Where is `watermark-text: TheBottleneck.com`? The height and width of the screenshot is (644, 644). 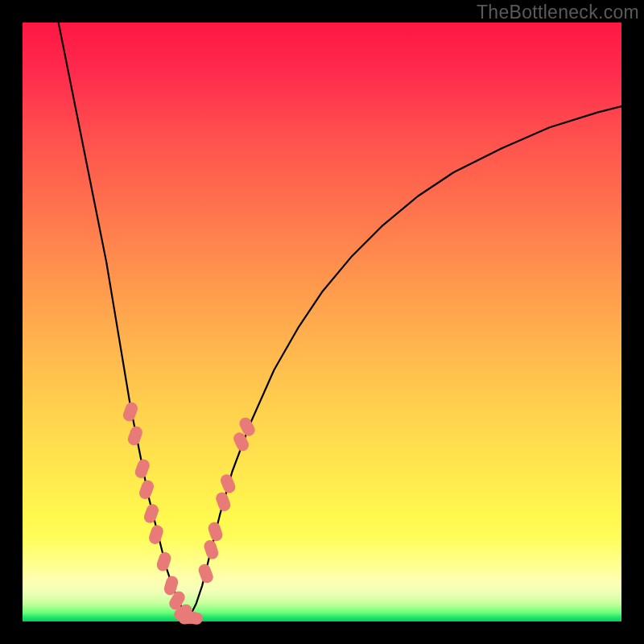
watermark-text: TheBottleneck.com is located at coordinates (558, 13).